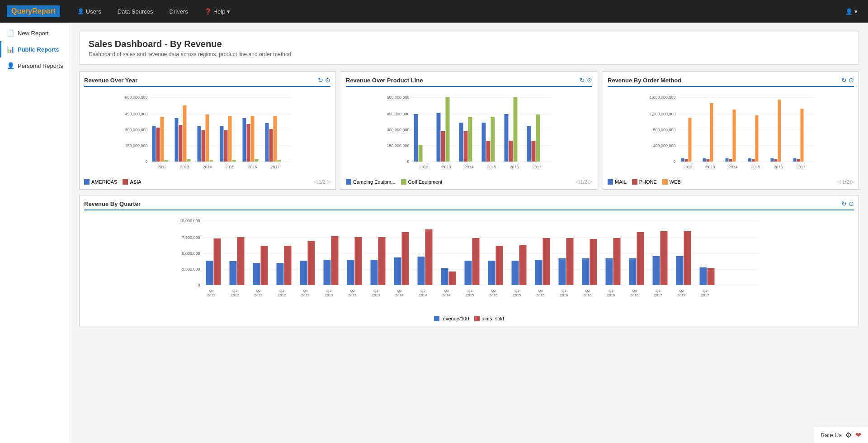  What do you see at coordinates (321, 80) in the screenshot?
I see `chart-revenue-year-refresh: ↻` at bounding box center [321, 80].